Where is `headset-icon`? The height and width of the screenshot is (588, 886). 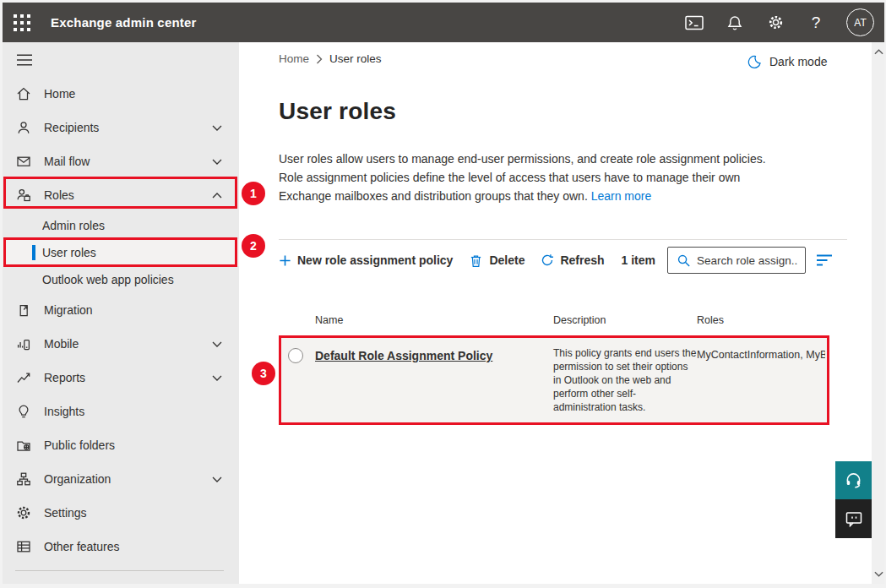
headset-icon is located at coordinates (853, 480).